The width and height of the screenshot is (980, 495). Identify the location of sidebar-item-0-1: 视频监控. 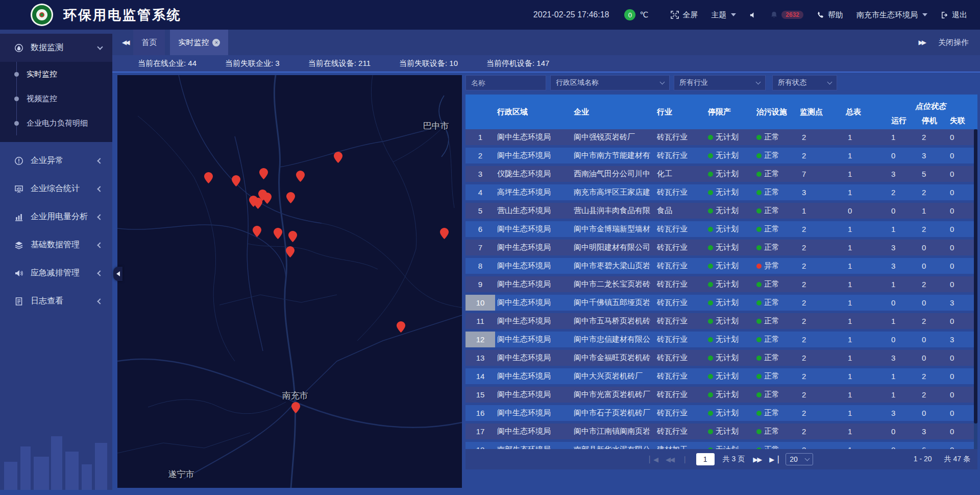
(56, 99).